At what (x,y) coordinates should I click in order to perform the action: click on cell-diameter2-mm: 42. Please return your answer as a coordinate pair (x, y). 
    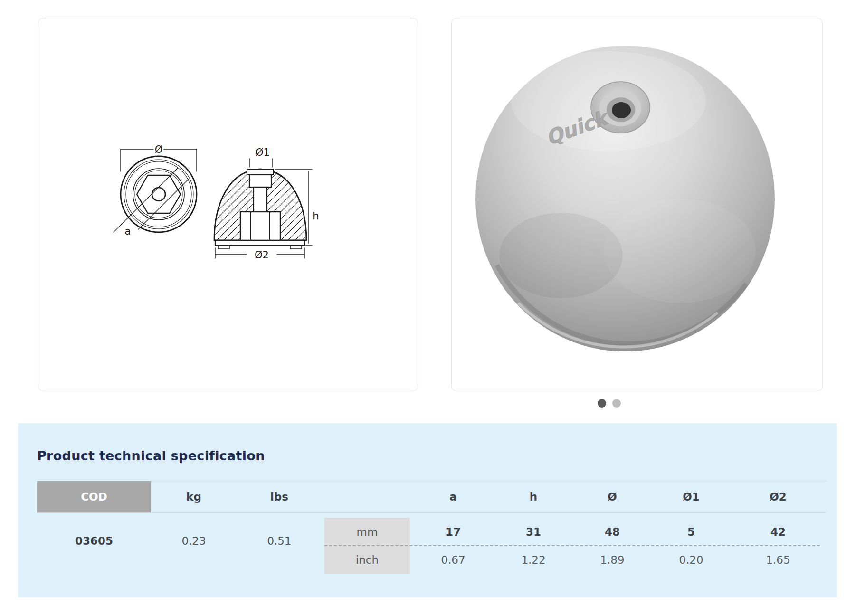
    Looking at the image, I should click on (778, 532).